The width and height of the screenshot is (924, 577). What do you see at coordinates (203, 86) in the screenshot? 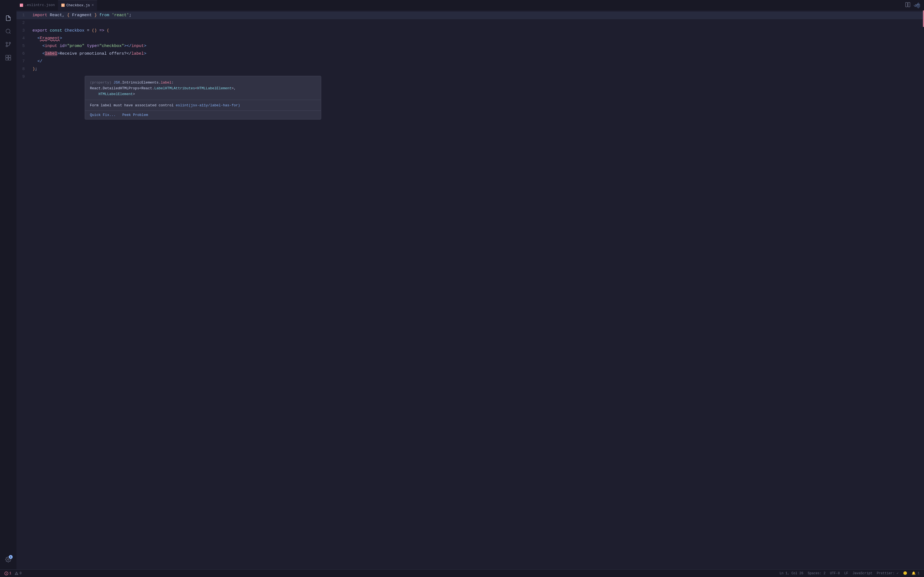
I see `tooltip-type-line1: (property) JSX.IntrinsicElements.label: …` at bounding box center [203, 86].